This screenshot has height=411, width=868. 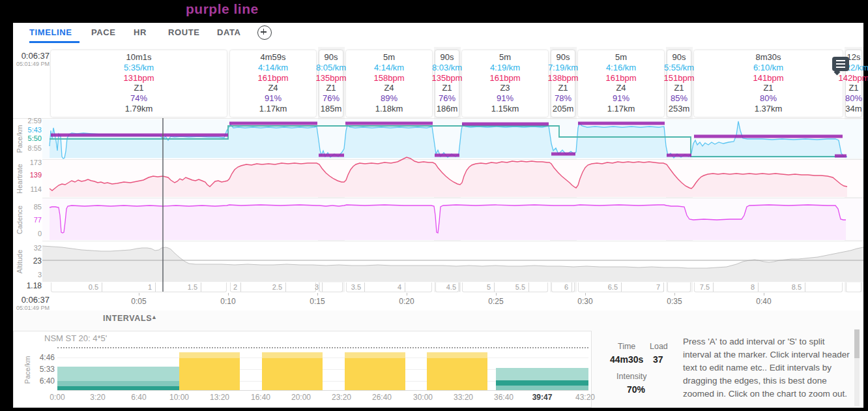 What do you see at coordinates (139, 68) in the screenshot?
I see `interval-pace: 5:35/km` at bounding box center [139, 68].